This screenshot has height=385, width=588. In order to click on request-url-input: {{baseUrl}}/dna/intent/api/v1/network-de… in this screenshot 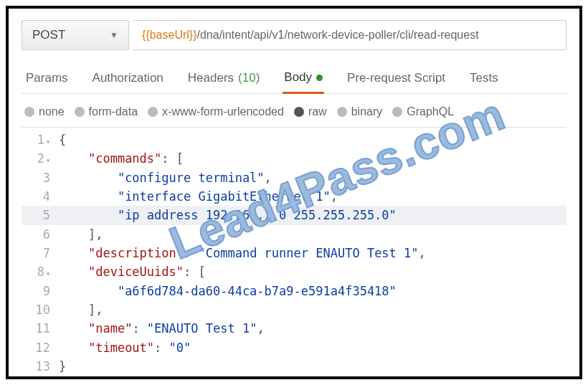, I will do `click(350, 35)`.